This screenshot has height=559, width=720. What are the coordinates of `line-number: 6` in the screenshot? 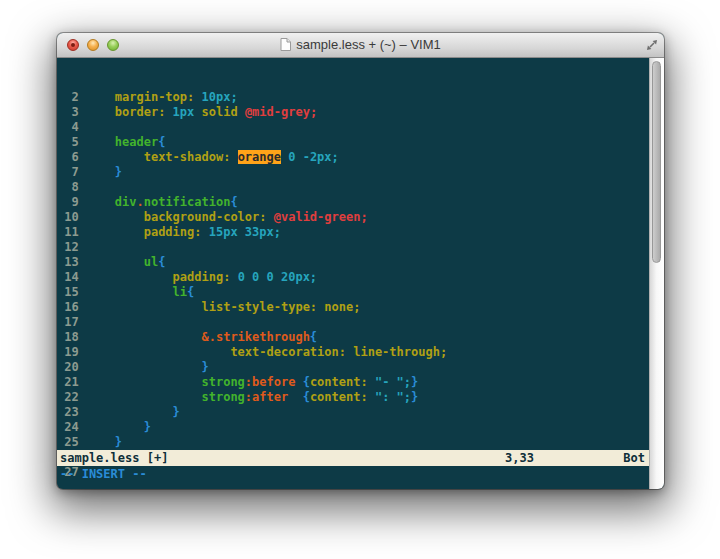 It's located at (68, 158).